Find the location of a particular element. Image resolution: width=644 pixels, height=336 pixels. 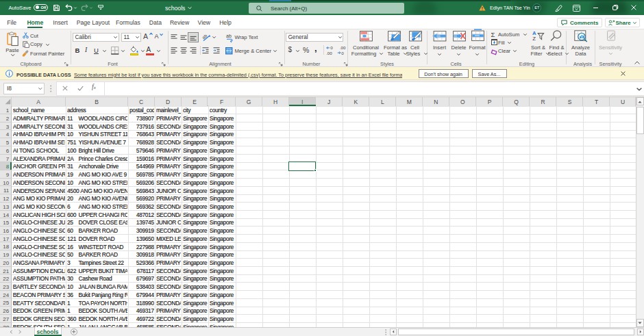

svg-text: Z is located at coordinates (534, 38).